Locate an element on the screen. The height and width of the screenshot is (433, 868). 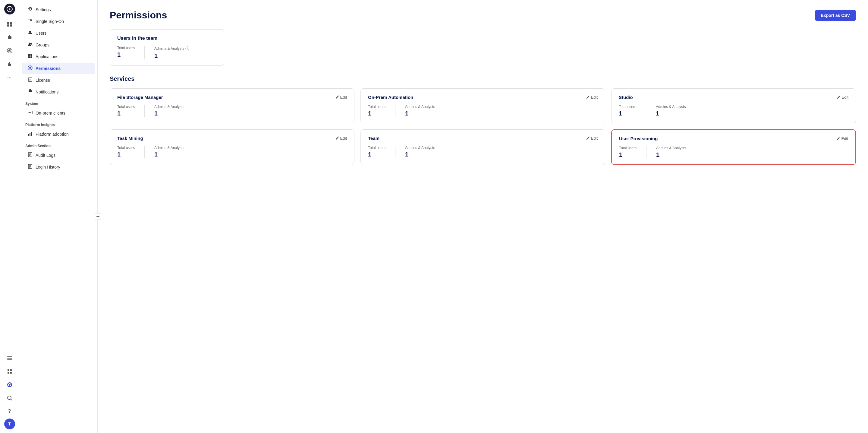
service-card-on-prem-automation: On-Prem Automation Edit Total users 1 Ad… is located at coordinates (483, 106).